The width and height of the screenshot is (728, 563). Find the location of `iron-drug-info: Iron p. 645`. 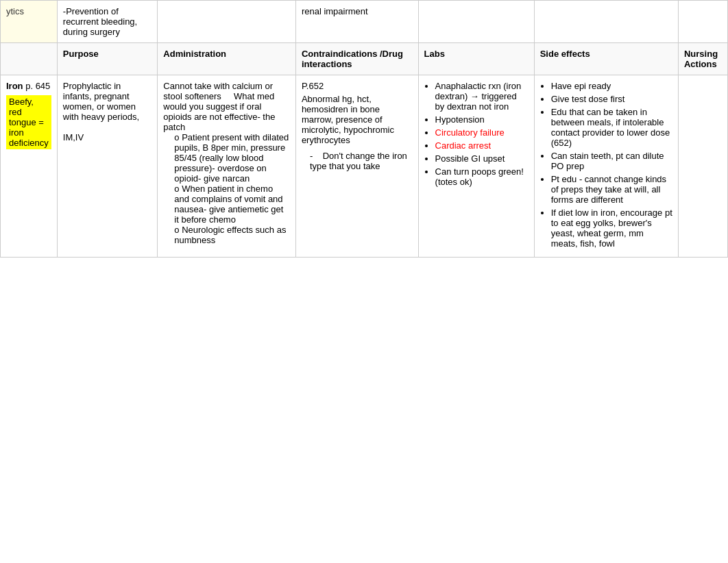

iron-drug-info: Iron p. 645 is located at coordinates (29, 86).